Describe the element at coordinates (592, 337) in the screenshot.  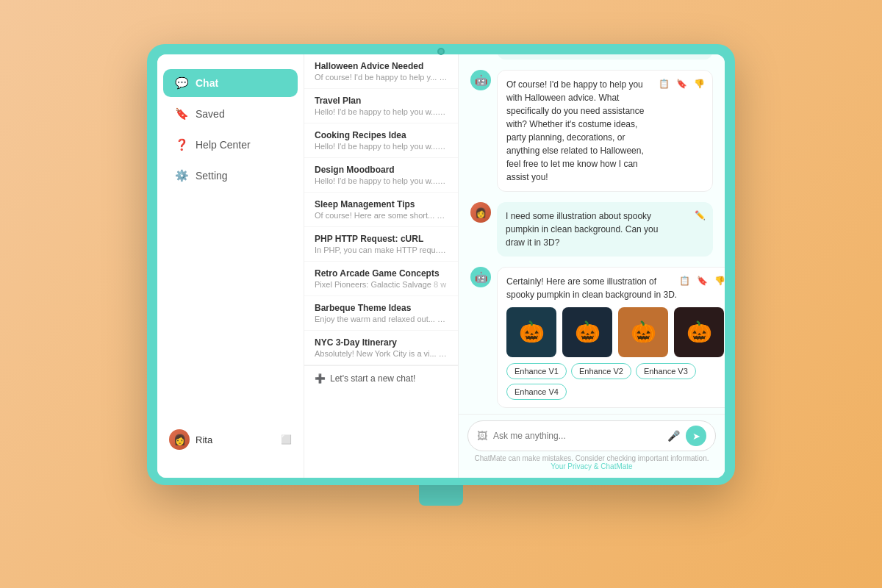
I see `message-block: 🤖 📋 🔖 👎 Certainly! Here are some illustr…` at that location.